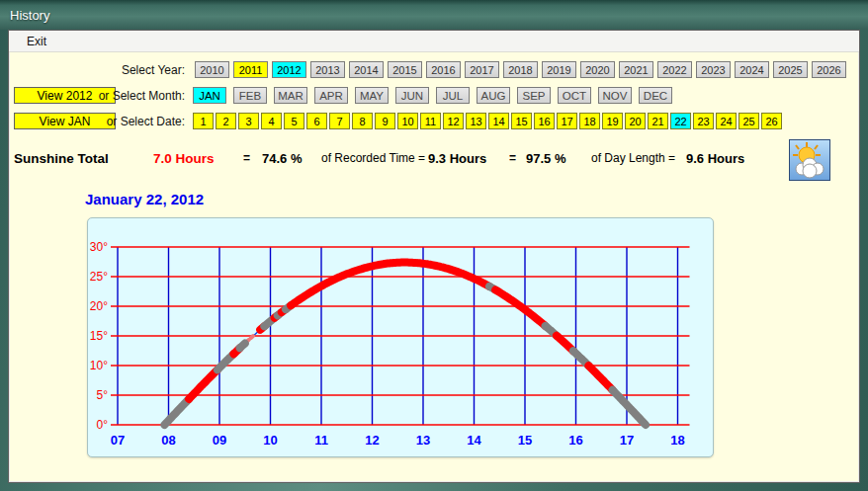 This screenshot has height=491, width=868. What do you see at coordinates (210, 95) in the screenshot?
I see `month-button: JAN` at bounding box center [210, 95].